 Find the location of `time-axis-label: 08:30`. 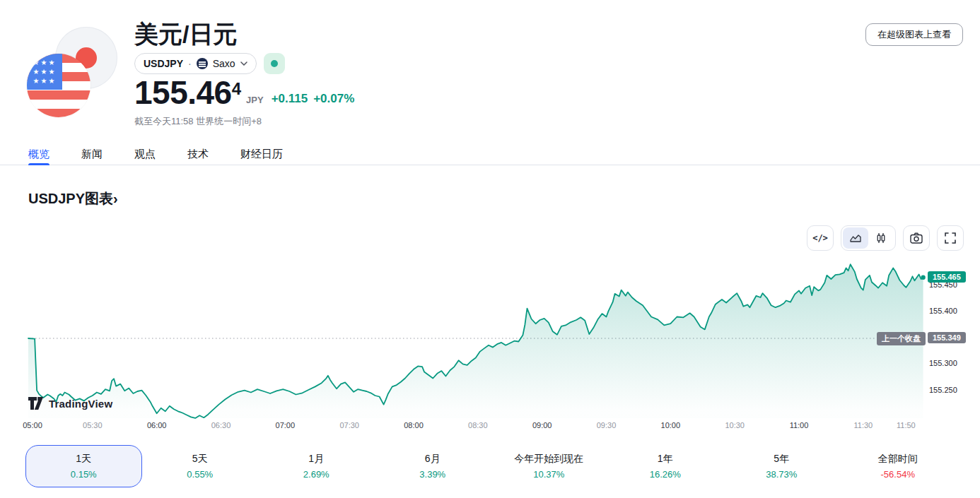

time-axis-label: 08:30 is located at coordinates (478, 425).